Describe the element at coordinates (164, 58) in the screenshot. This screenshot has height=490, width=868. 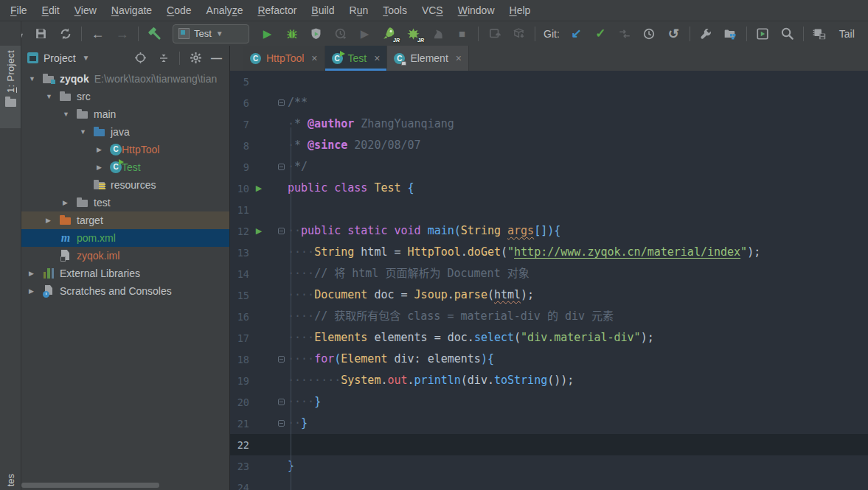
I see `collapse-all-icon` at that location.